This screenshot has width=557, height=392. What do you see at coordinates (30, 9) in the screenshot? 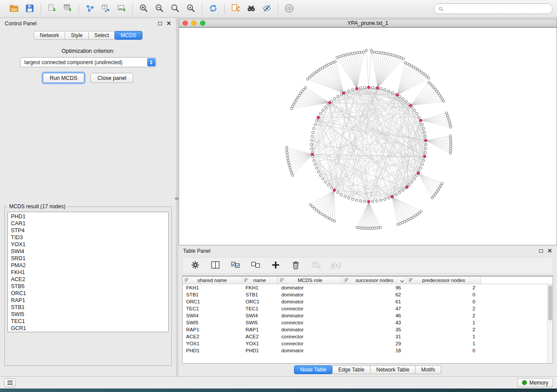
I see `save-button` at bounding box center [30, 9].